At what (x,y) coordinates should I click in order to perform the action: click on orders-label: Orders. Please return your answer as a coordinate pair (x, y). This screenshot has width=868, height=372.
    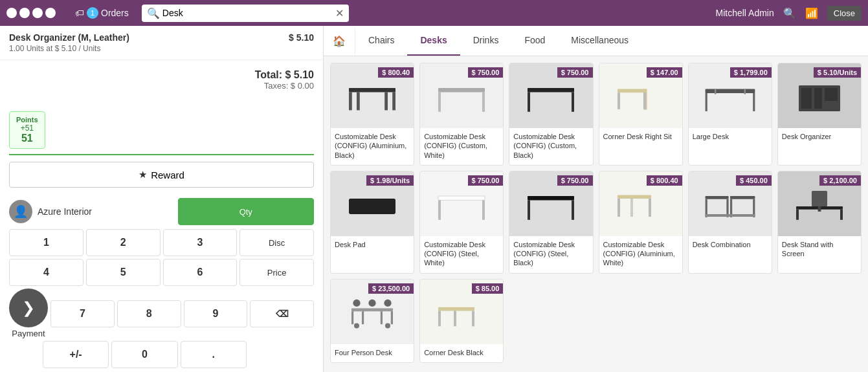
    Looking at the image, I should click on (115, 13).